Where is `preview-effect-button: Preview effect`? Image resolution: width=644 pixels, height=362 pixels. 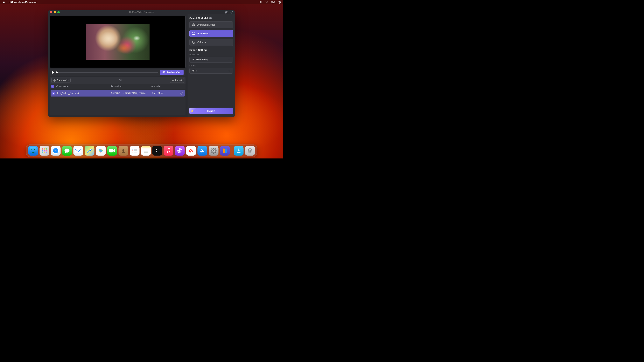
preview-effect-button: Preview effect is located at coordinates (172, 72).